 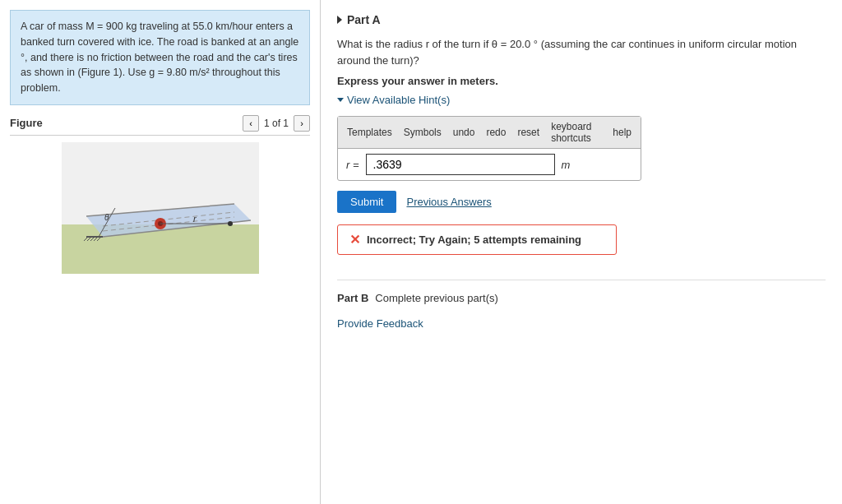 I want to click on math-input-row: r = m, so click(x=489, y=164).